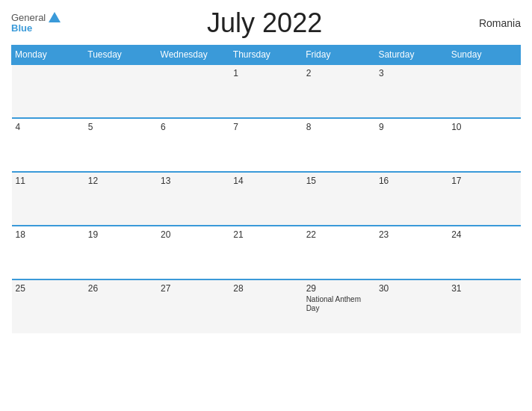 This screenshot has height=411, width=532. I want to click on day-cell-mon-4: 4, so click(48, 145).